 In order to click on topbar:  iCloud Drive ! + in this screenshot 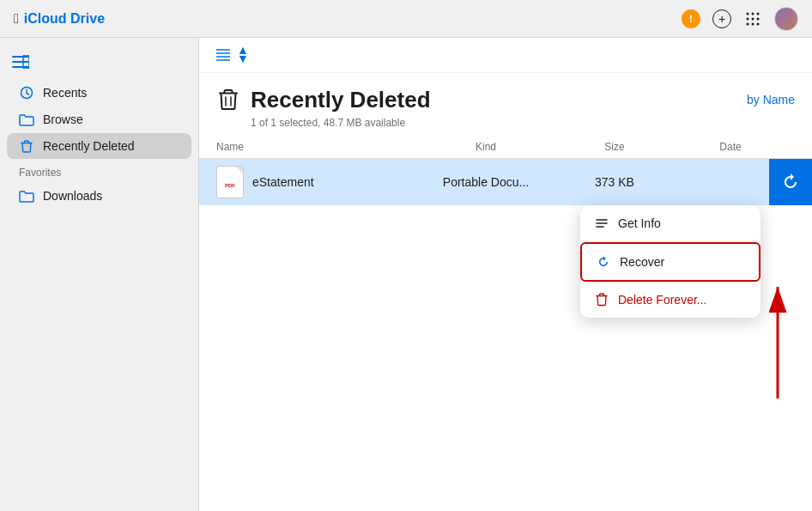, I will do `click(406, 19)`.